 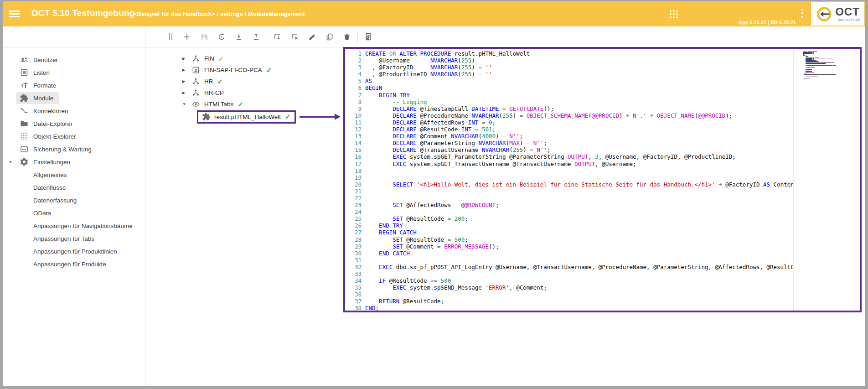 What do you see at coordinates (245, 104) in the screenshot?
I see `tree-item-htmltabs: ▼HTMLTabs✓` at bounding box center [245, 104].